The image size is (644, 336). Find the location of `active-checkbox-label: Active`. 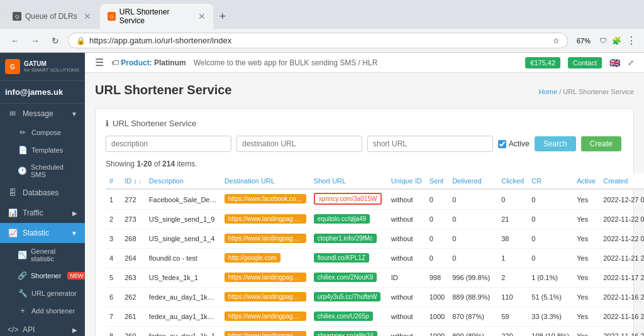

active-checkbox-label: Active is located at coordinates (514, 144).